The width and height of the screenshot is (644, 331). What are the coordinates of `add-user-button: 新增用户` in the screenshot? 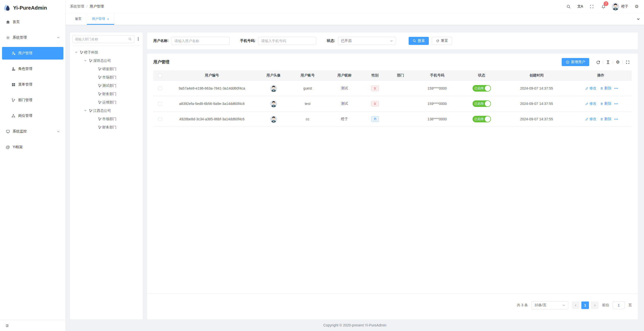 It's located at (575, 62).